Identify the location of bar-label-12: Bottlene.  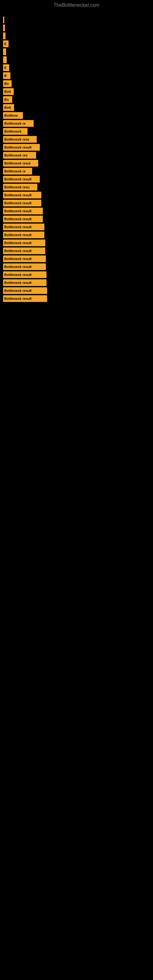
(11, 116).